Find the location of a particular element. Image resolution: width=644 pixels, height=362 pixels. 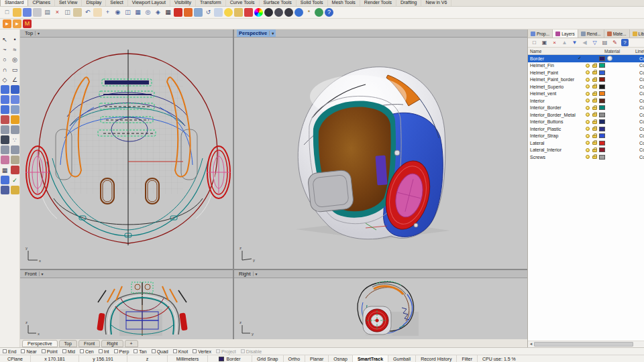

palette-icon-box is located at coordinates (5, 110).